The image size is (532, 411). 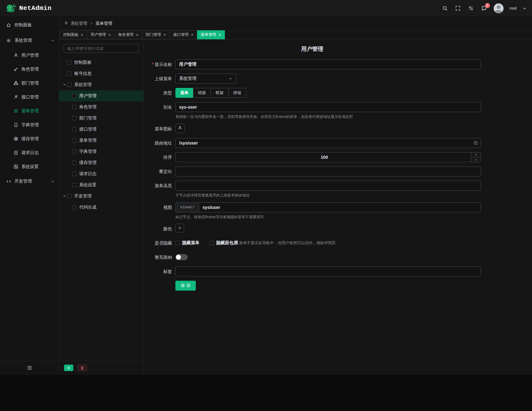 I want to click on sidebar-item-system: 系统管理, so click(x=29, y=41).